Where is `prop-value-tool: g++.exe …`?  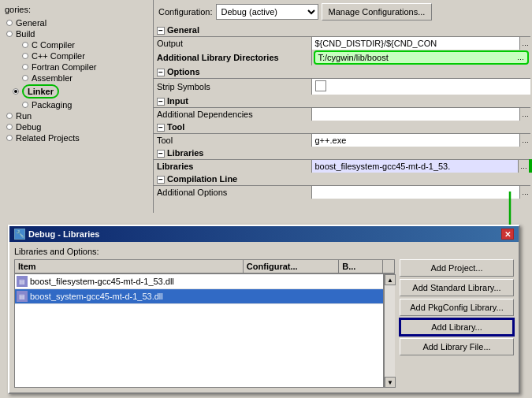
prop-value-tool: g++.exe … is located at coordinates (421, 140).